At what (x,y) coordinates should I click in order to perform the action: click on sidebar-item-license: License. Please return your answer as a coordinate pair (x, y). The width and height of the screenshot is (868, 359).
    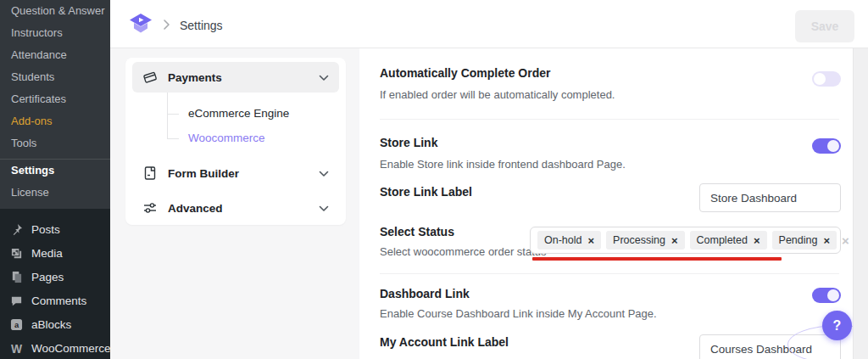
    Looking at the image, I should click on (55, 193).